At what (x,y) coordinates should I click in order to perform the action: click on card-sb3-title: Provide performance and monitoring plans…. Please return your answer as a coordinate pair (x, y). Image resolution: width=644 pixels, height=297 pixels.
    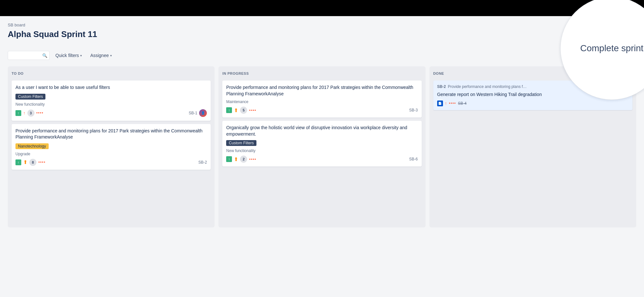
    Looking at the image, I should click on (322, 91).